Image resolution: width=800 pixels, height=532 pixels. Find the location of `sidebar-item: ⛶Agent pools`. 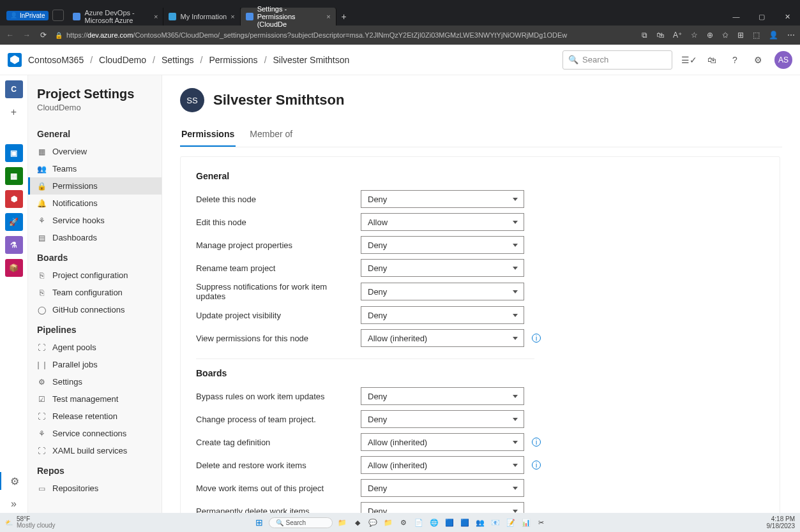

sidebar-item: ⛶Agent pools is located at coordinates (94, 347).